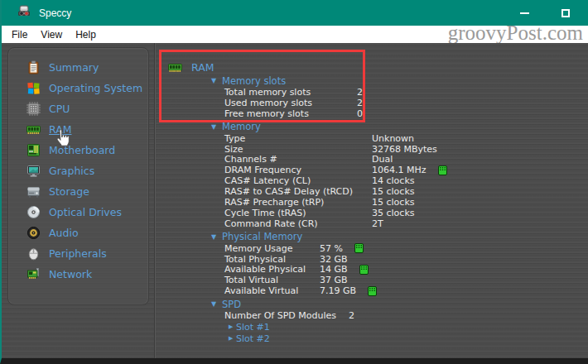 Image resolution: width=588 pixels, height=364 pixels. Describe the element at coordinates (272, 291) in the screenshot. I see `row-label: Available Virtual` at that location.